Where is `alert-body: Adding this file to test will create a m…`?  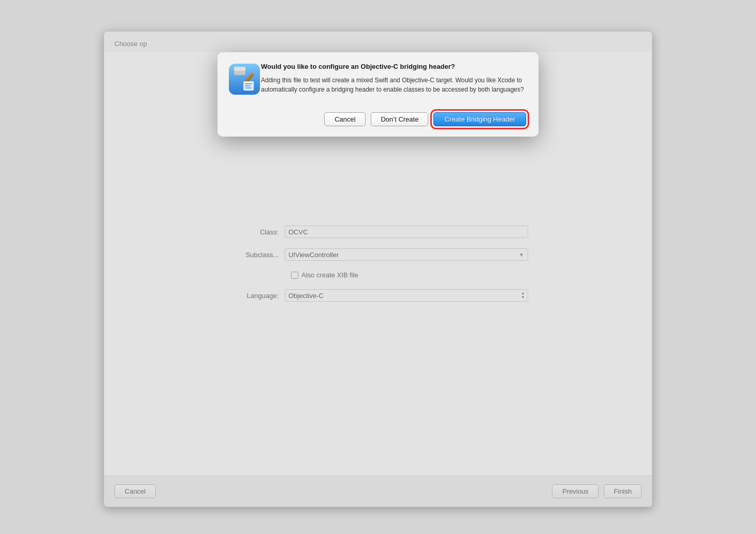 alert-body: Adding this file to test will create a m… is located at coordinates (394, 85).